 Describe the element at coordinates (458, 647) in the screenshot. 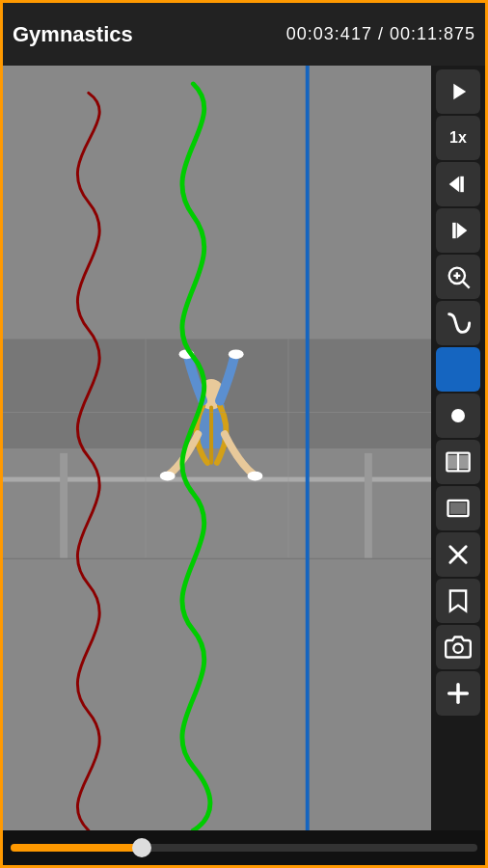

I see `camera-button` at that location.